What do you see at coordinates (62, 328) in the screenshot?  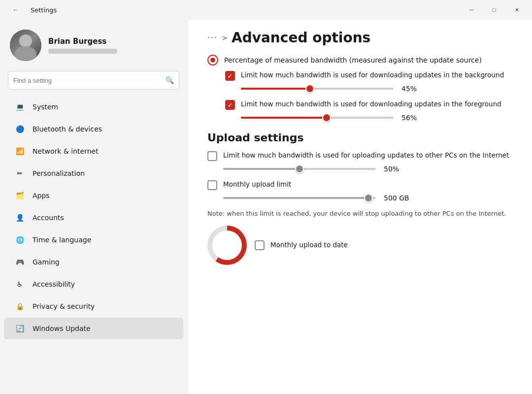 I see `windows-update-label: Windows Update` at bounding box center [62, 328].